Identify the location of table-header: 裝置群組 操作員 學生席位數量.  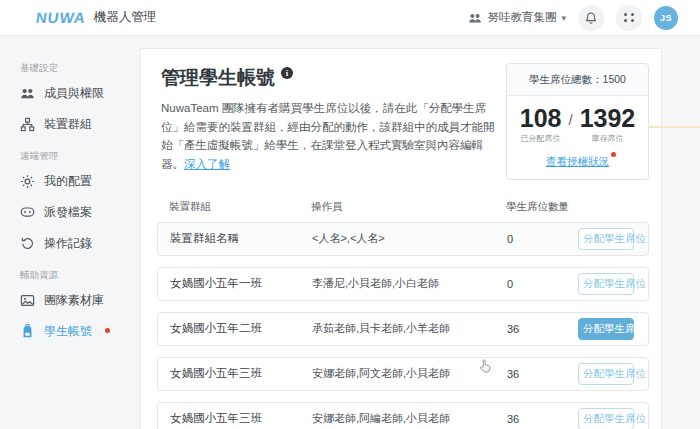
(403, 207).